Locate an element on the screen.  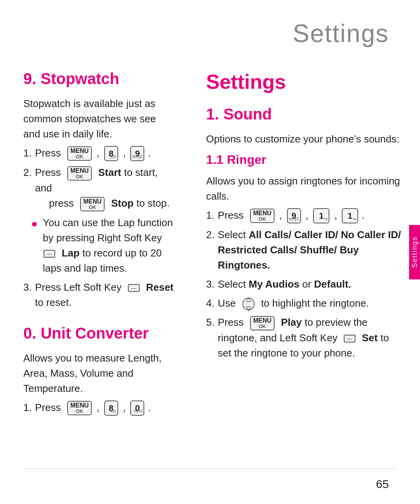
settings-right-title: Settings is located at coordinates (305, 82).